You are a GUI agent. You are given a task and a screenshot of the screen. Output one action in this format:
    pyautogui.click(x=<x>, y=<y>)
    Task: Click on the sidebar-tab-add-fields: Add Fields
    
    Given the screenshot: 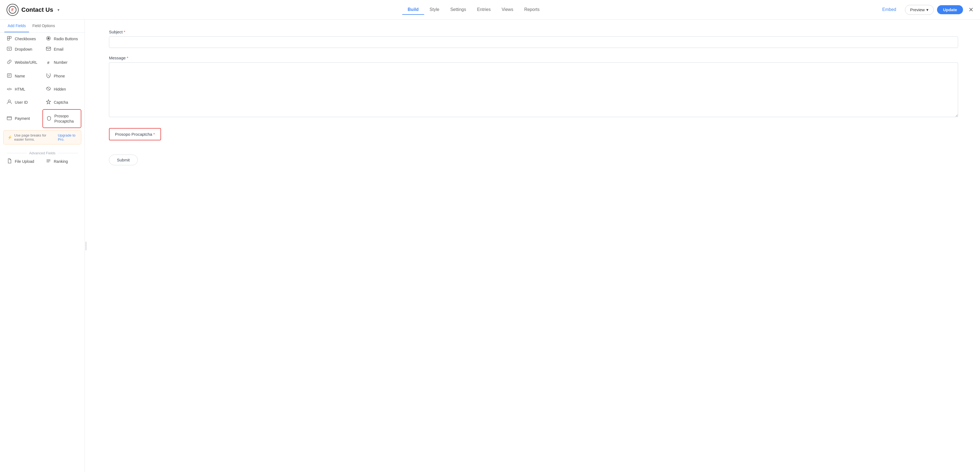 What is the action you would take?
    pyautogui.click(x=17, y=26)
    